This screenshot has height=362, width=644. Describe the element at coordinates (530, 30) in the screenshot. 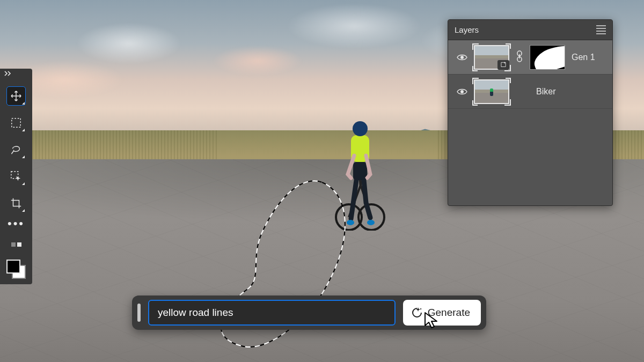

I see `layers-panel-header: Layers` at that location.